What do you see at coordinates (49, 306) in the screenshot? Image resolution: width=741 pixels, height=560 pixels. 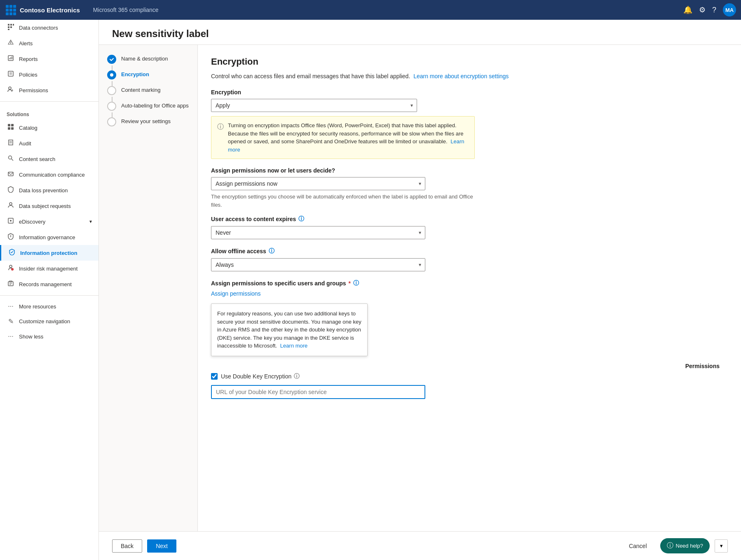 I see `sidebar-item-more-resources: ··· More resources` at bounding box center [49, 306].